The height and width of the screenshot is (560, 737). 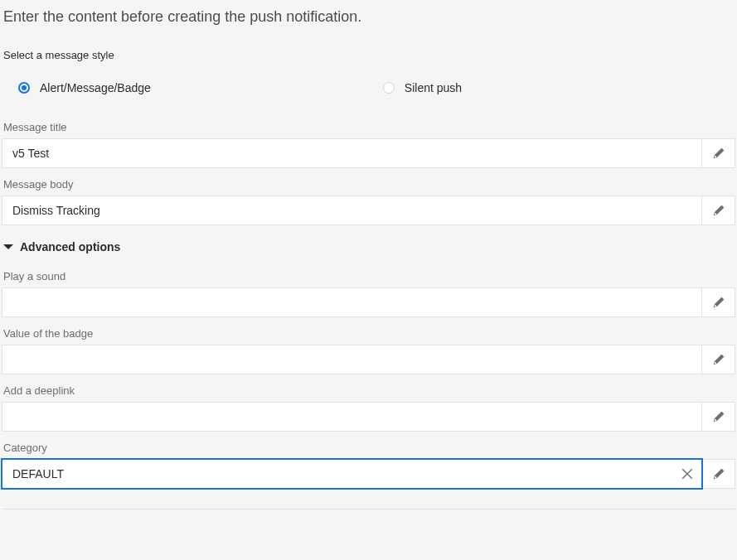 What do you see at coordinates (352, 210) in the screenshot?
I see `message-body-input` at bounding box center [352, 210].